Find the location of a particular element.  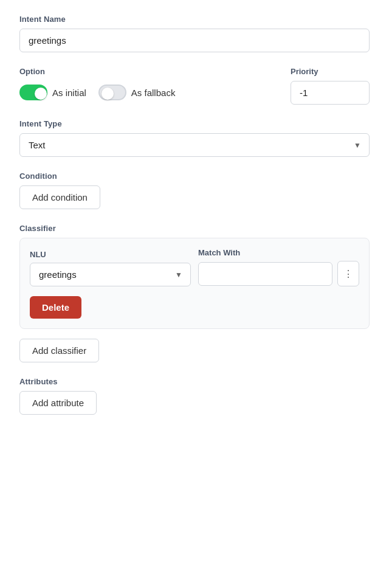

classifier-box: NLU greetings ▼ Match With ⋮ is located at coordinates (194, 283).